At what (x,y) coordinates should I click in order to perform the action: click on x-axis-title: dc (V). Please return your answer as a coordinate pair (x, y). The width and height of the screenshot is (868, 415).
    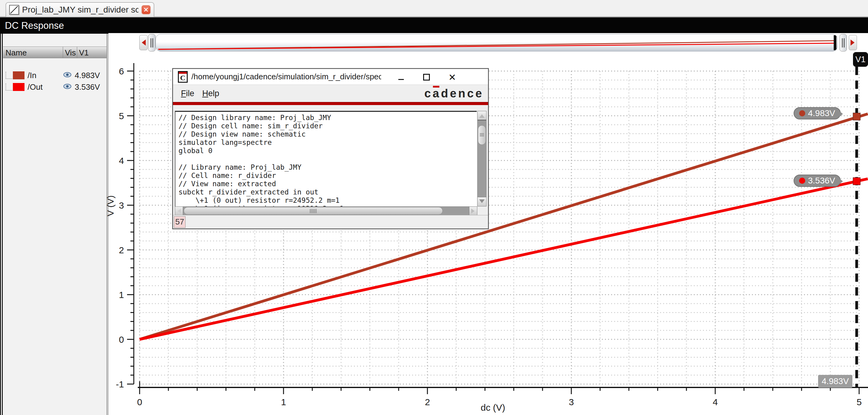
    Looking at the image, I should click on (493, 408).